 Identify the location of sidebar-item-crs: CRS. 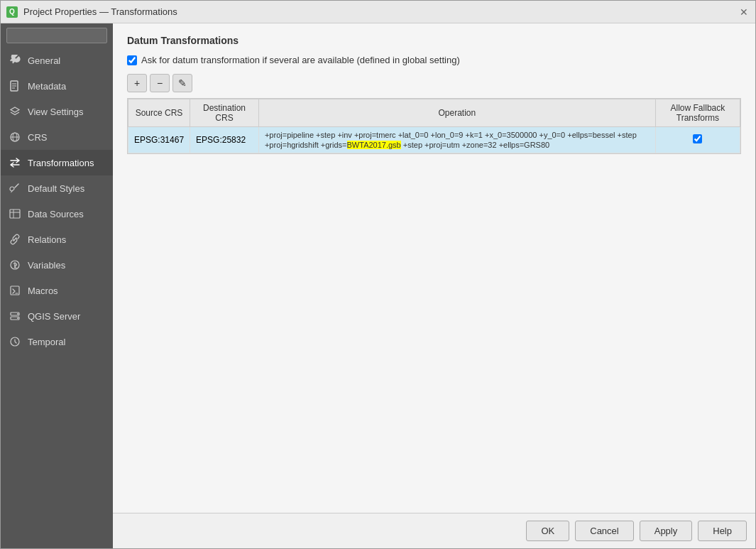
(57, 137).